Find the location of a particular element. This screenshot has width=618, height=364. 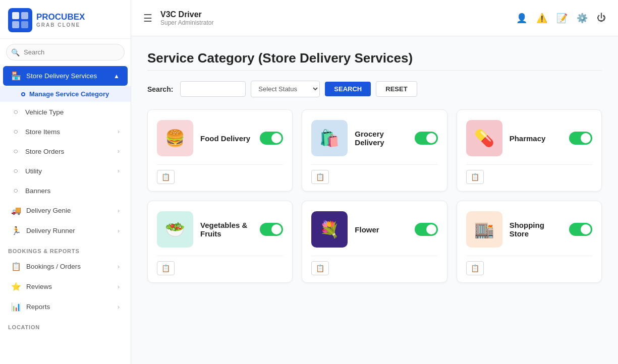

sidebar-item-bookings-orders: 📋 Bookings / Orders › is located at coordinates (66, 266).